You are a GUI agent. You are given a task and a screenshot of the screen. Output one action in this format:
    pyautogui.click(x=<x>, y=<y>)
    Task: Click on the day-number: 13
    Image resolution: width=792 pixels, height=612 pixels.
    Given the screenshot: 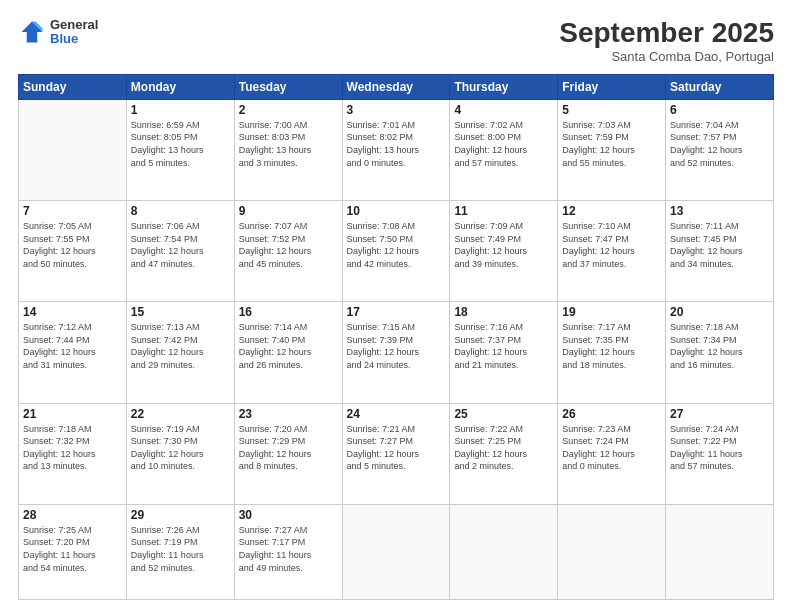 What is the action you would take?
    pyautogui.click(x=720, y=211)
    